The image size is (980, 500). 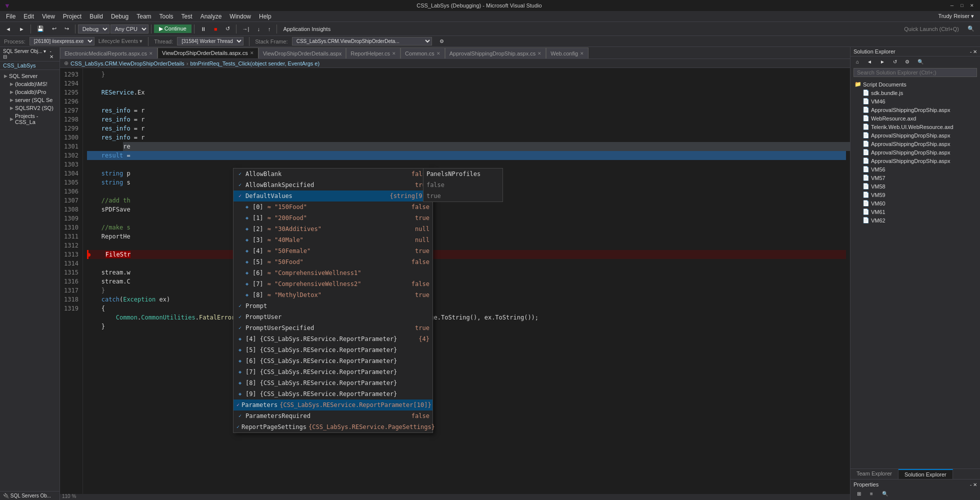 I want to click on sol-home-button: ⌂, so click(x=858, y=62).